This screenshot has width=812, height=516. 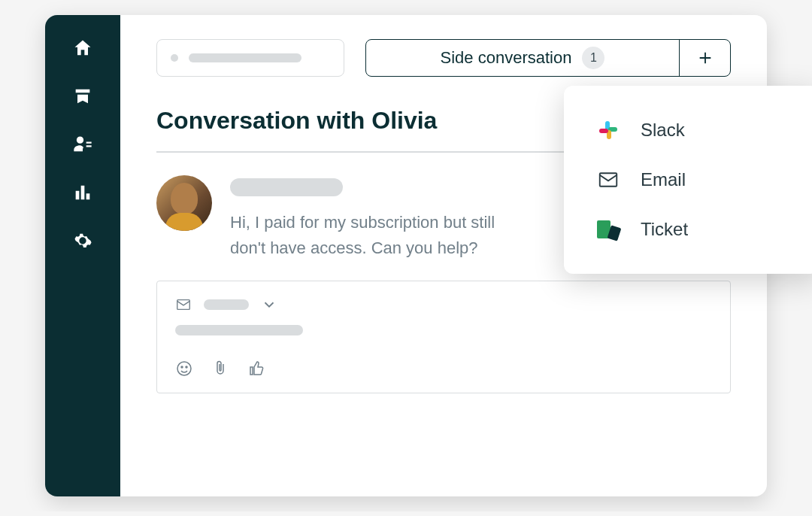 What do you see at coordinates (444, 58) in the screenshot?
I see `header-row: Side conversation 1` at bounding box center [444, 58].